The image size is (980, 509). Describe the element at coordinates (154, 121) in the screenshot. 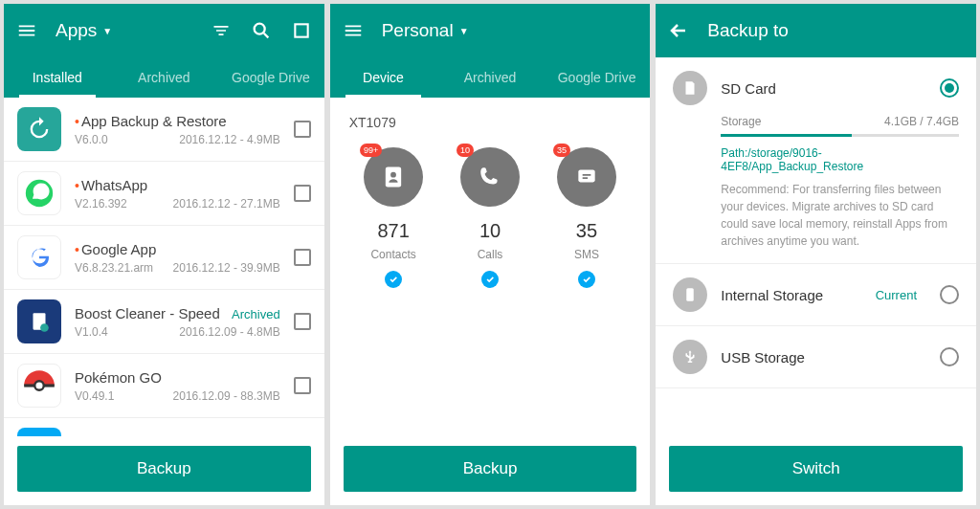

I see `app-name: App Backup & Restore` at that location.